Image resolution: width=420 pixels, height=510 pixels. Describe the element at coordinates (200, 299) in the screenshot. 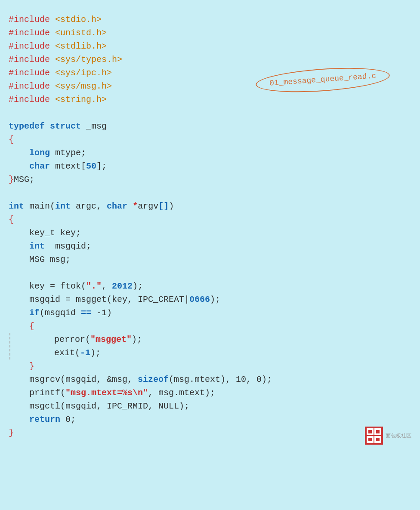

I see `octal-perm: 0666` at that location.